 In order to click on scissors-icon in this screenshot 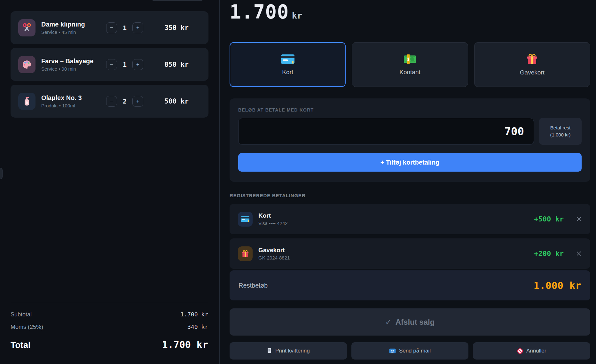, I will do `click(27, 28)`.